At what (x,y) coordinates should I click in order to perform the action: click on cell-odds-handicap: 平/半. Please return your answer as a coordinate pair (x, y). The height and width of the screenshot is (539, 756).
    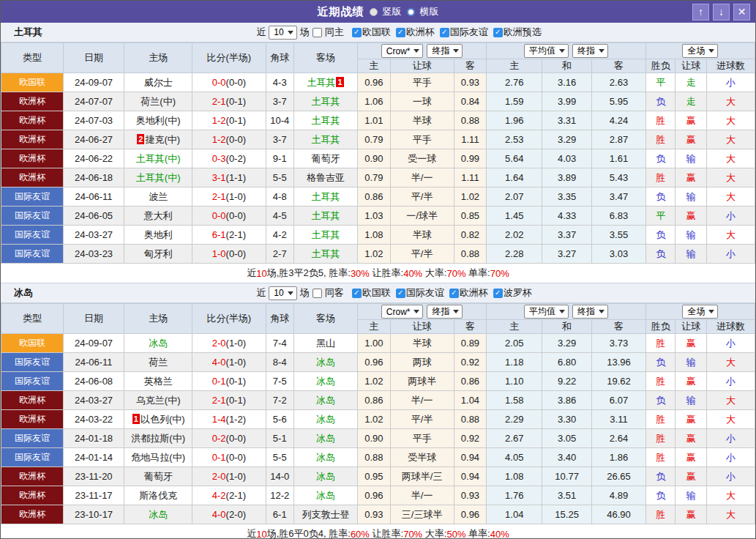
    Looking at the image, I should click on (422, 254).